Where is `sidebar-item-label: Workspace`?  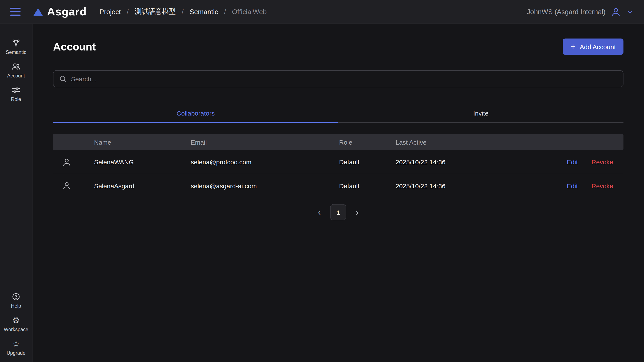
sidebar-item-label: Workspace is located at coordinates (16, 329).